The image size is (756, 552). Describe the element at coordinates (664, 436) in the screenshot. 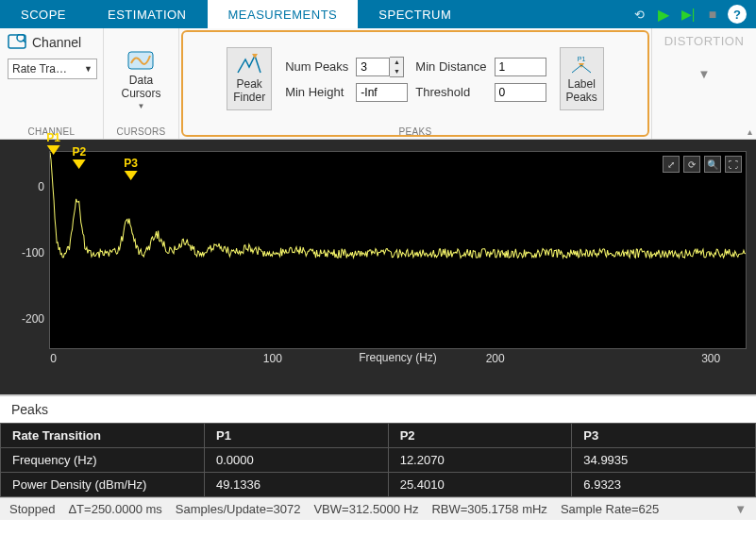

I see `col-p3: P3` at that location.